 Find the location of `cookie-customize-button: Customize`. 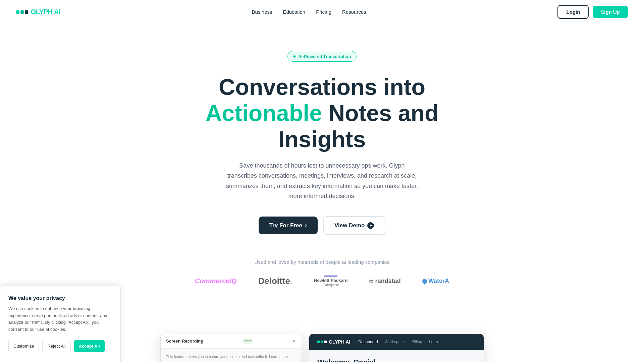

cookie-customize-button: Customize is located at coordinates (23, 346).